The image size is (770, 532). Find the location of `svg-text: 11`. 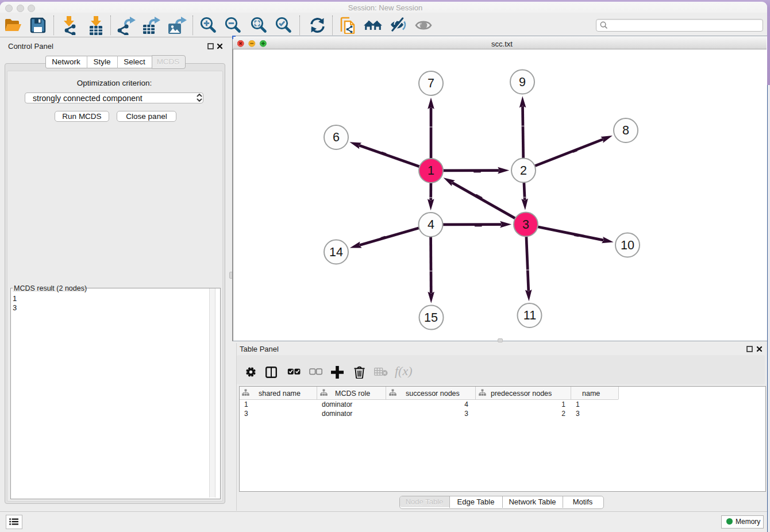

svg-text: 11 is located at coordinates (530, 315).